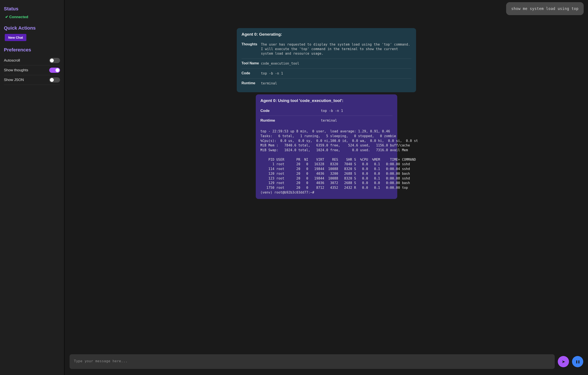 Image resolution: width=588 pixels, height=375 pixels. I want to click on quick-actions-heading: Quick Actions, so click(32, 28).